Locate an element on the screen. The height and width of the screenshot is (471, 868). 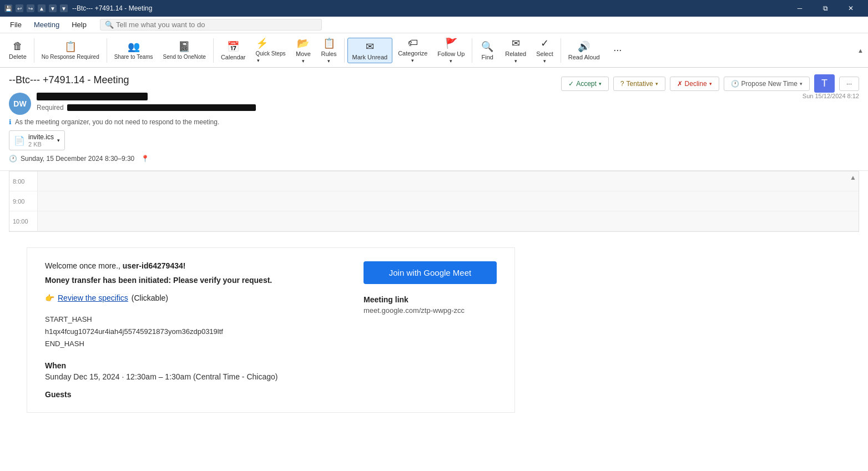
read-aloud-button: 🔊 Read Aloud is located at coordinates (584, 50).